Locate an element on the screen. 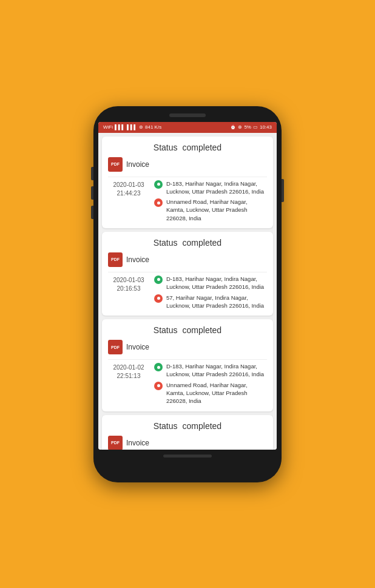  status-bar: WiFi ▌▌▌ ▌▌▌ ⊛ 841 K/s ⏰ ⊕ 5% ▭ 10:43 is located at coordinates (187, 127).